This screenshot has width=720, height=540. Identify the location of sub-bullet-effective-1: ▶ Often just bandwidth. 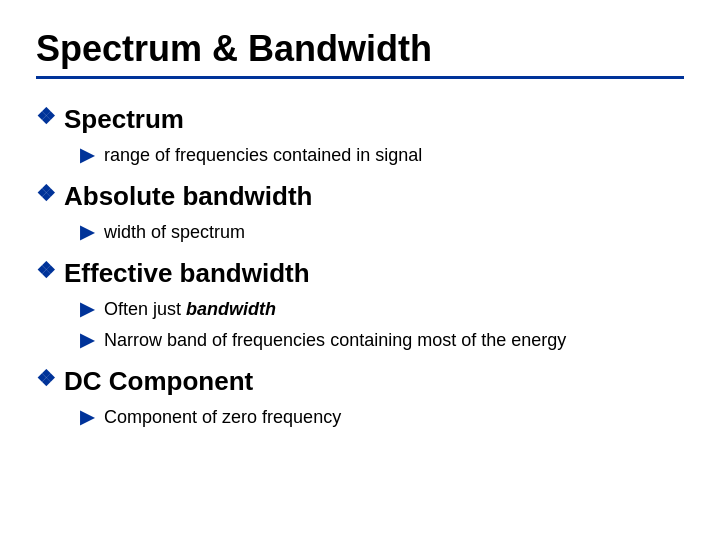
(382, 310).